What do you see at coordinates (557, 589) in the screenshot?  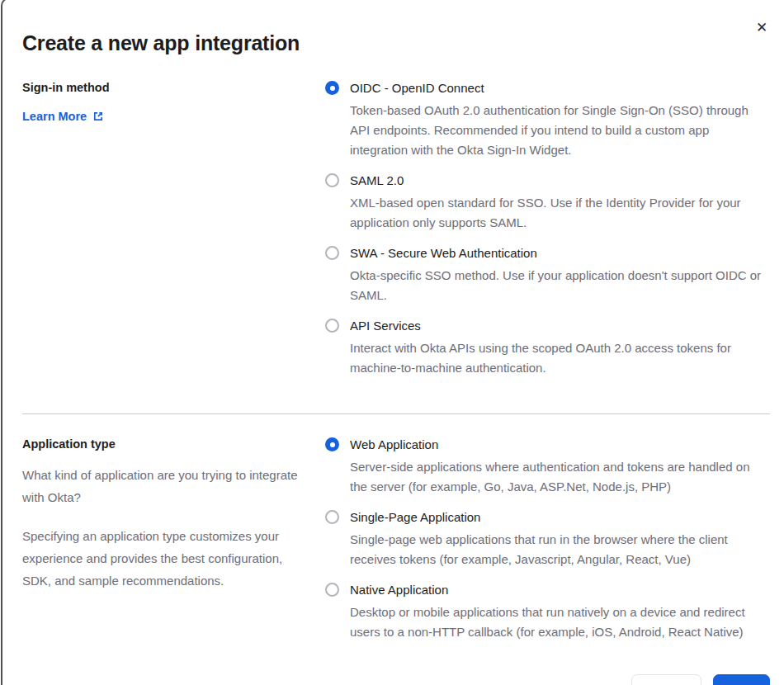 I see `radio-option-label: Native Application` at bounding box center [557, 589].